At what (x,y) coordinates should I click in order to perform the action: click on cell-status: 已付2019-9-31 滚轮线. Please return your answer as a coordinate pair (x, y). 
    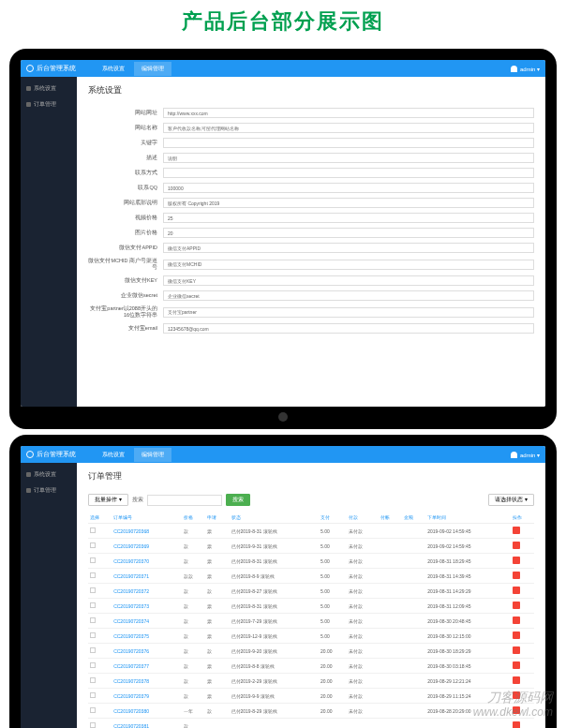
    Looking at the image, I should click on (275, 546).